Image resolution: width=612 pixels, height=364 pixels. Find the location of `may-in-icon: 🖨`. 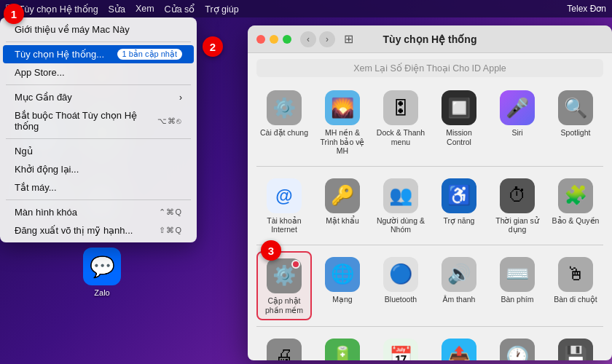

may-in-icon: 🖨 is located at coordinates (284, 349).